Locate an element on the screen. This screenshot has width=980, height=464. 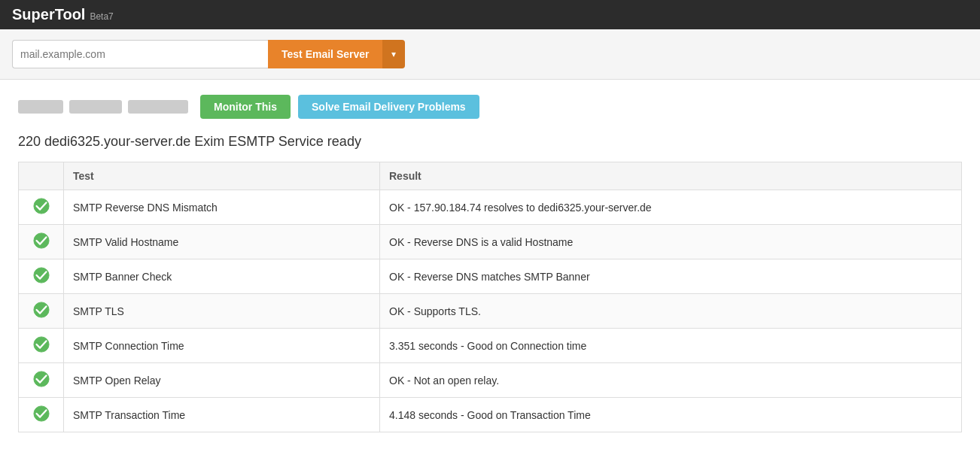
row-result: OK - Not an open relay. is located at coordinates (671, 381).